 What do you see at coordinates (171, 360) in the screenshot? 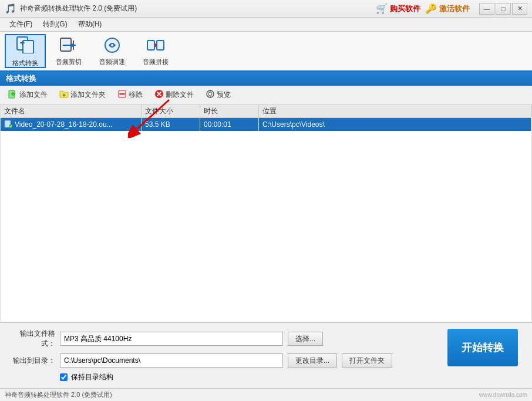
I see `output-input` at bounding box center [171, 360].